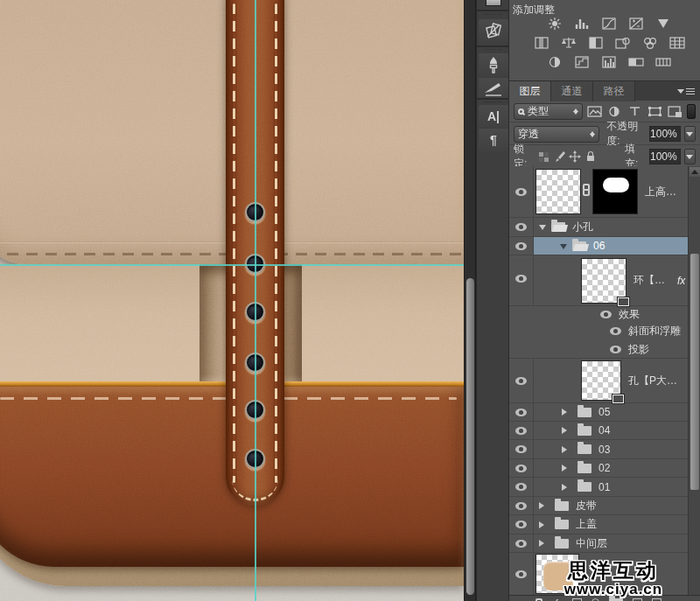 Image resolution: width=700 pixels, height=601 pixels. Describe the element at coordinates (604, 430) in the screenshot. I see `group-name: 04` at that location.